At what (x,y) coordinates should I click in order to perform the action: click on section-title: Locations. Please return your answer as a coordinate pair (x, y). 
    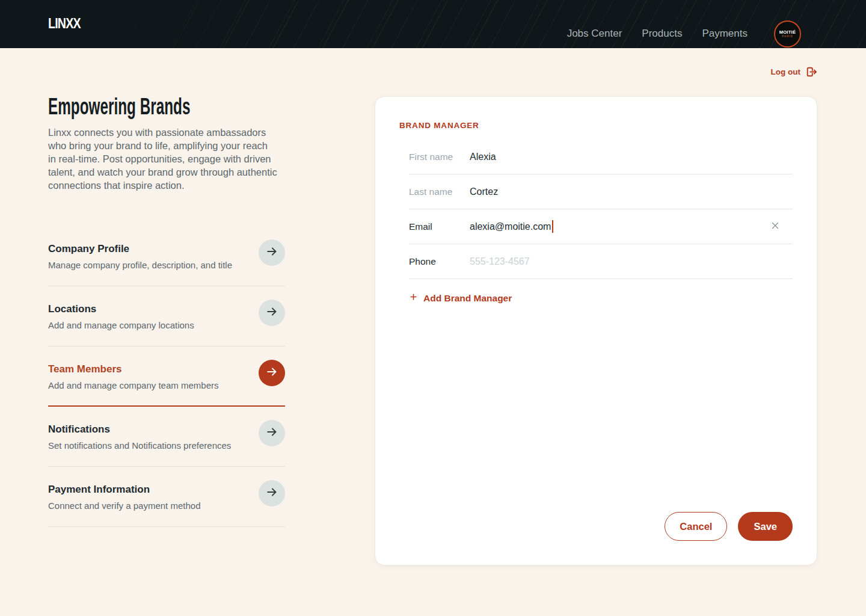
    Looking at the image, I should click on (121, 309).